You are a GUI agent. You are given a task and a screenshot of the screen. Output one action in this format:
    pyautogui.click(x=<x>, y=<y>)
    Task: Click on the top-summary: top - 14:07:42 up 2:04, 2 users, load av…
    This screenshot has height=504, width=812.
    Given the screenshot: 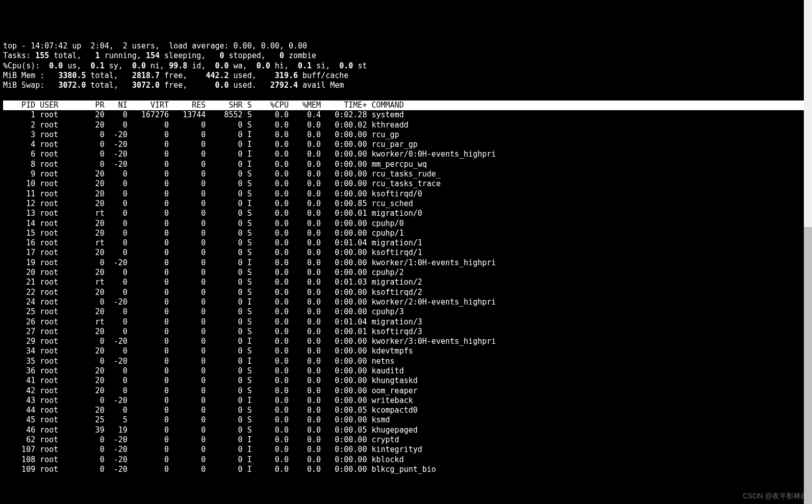 What is the action you would take?
    pyautogui.click(x=406, y=66)
    